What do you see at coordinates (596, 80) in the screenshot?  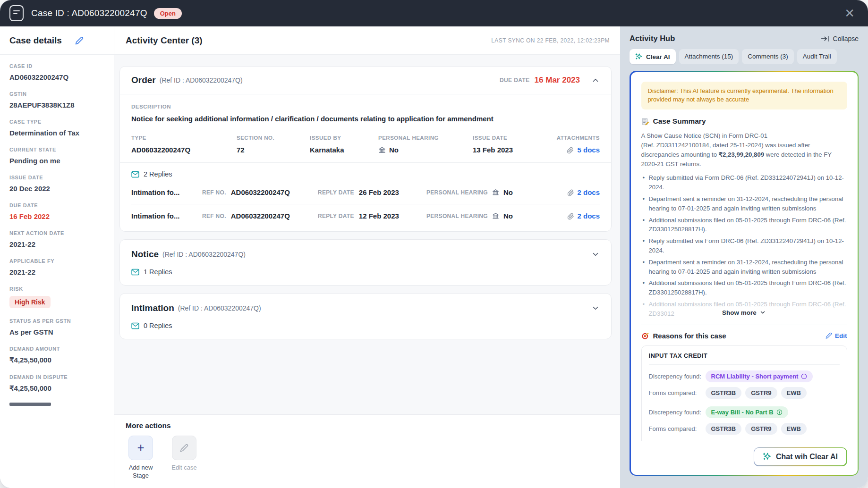 I see `chevron-up-icon` at bounding box center [596, 80].